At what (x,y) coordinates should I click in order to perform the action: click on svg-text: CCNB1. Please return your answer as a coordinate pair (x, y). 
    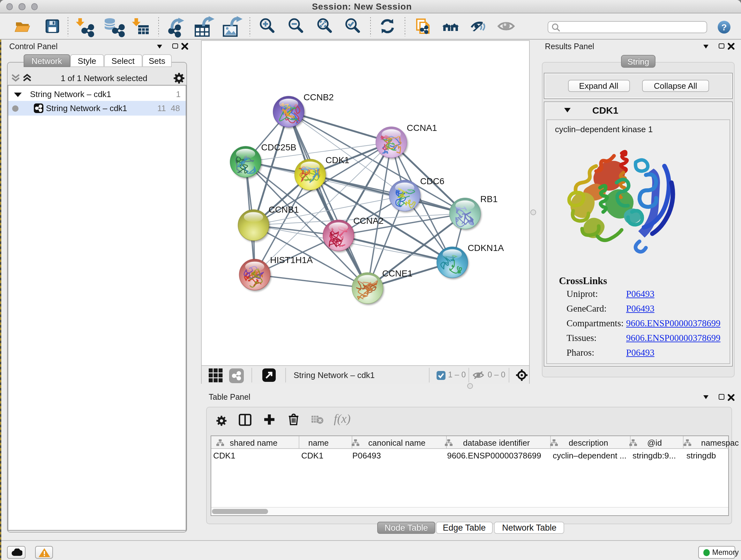
    Looking at the image, I should click on (284, 210).